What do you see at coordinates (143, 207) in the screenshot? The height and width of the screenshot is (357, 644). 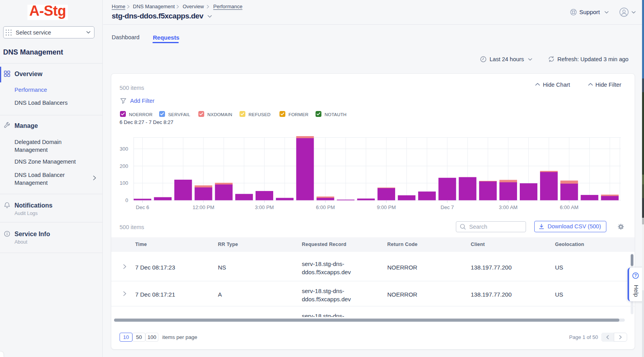 I see `svg-text: Dec 6` at bounding box center [143, 207].